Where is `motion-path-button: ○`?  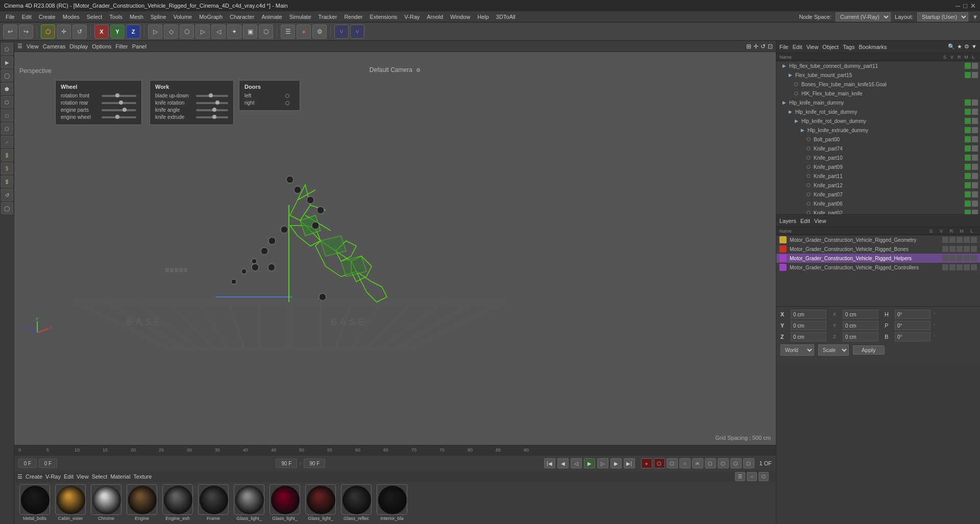 motion-path-button: ○ is located at coordinates (685, 463).